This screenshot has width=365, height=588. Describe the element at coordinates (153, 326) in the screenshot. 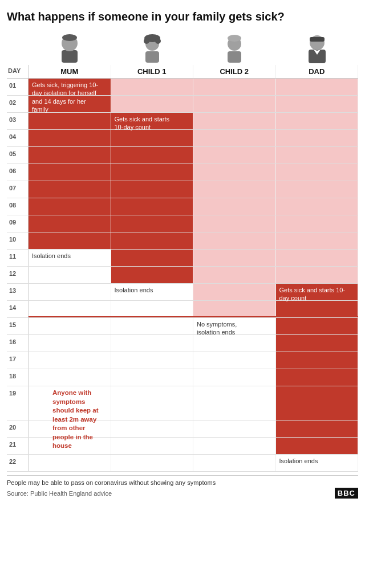

I see `child1-day15` at that location.